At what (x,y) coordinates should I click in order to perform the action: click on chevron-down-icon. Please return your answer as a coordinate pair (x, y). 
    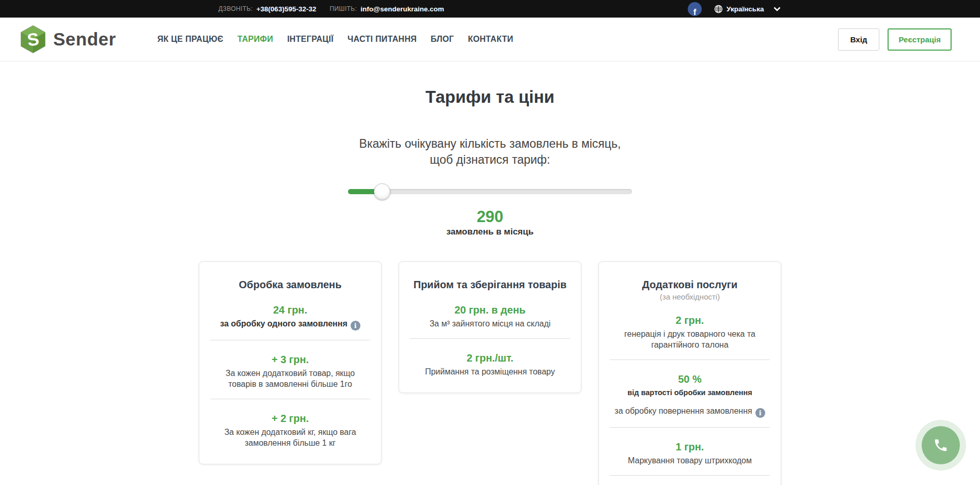
    Looking at the image, I should click on (777, 9).